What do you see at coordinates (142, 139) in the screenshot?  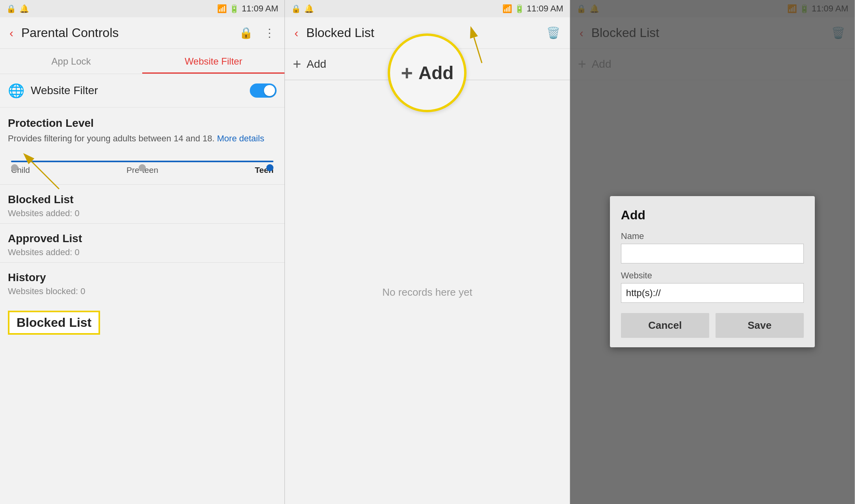 I see `protection-level-desc: Provides filtering for young adults betw…` at bounding box center [142, 139].